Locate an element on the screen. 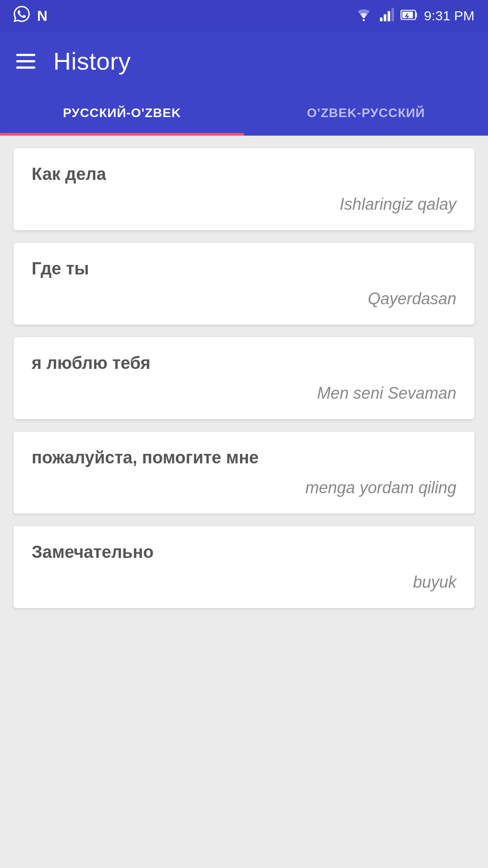 This screenshot has width=488, height=868. menu-icon is located at coordinates (26, 61).